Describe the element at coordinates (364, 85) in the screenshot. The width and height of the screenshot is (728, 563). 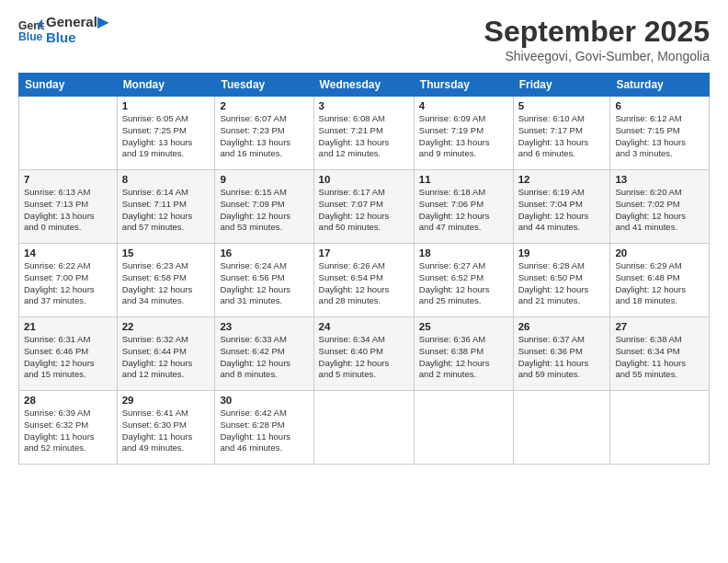
I see `day-header-wednesday: Wednesday` at that location.